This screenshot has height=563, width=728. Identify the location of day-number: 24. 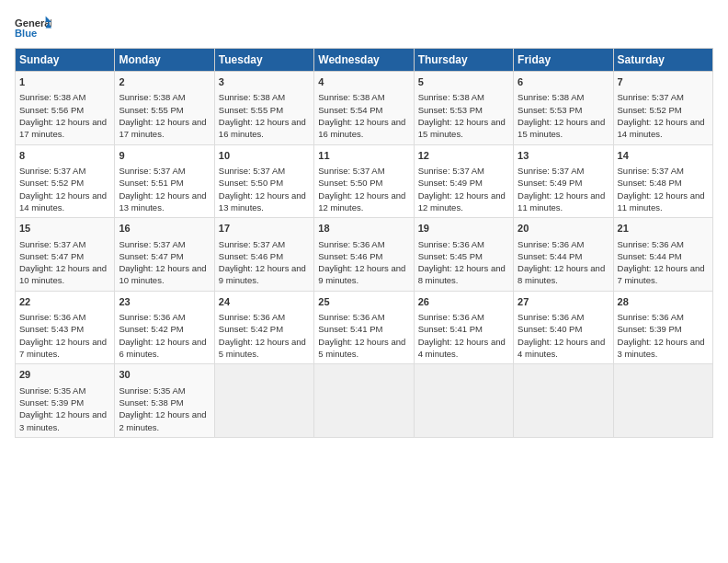
(265, 302).